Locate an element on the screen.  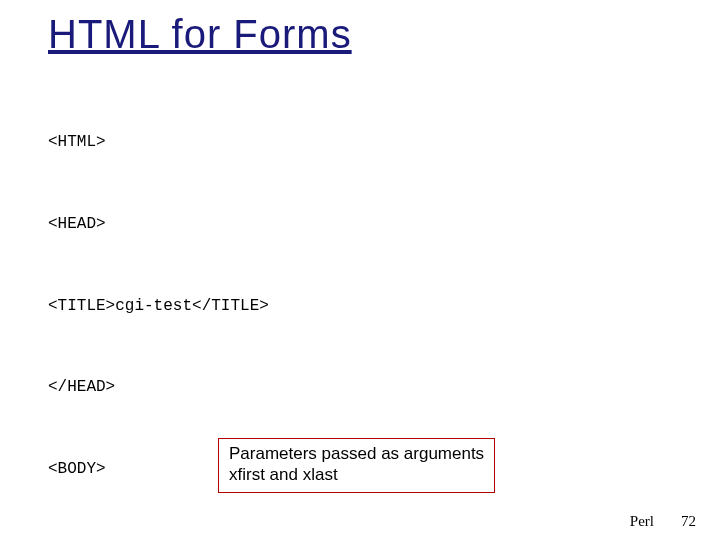
page-number: 72 is located at coordinates (688, 522).